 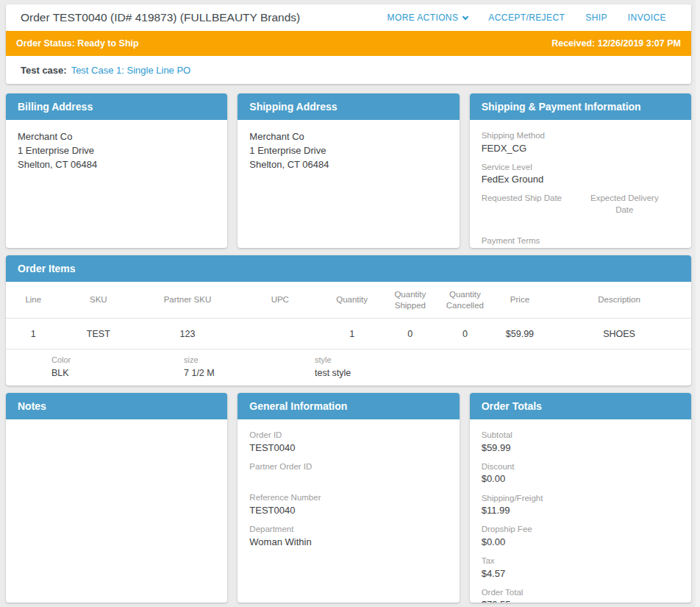 I want to click on subtotal-value: $59.99, so click(x=581, y=448).